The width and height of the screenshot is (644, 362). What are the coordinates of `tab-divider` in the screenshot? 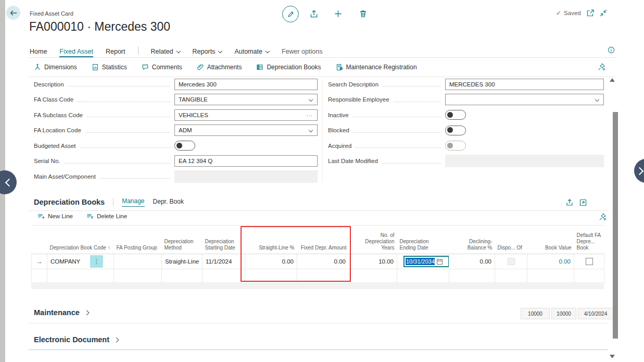 It's located at (138, 51).